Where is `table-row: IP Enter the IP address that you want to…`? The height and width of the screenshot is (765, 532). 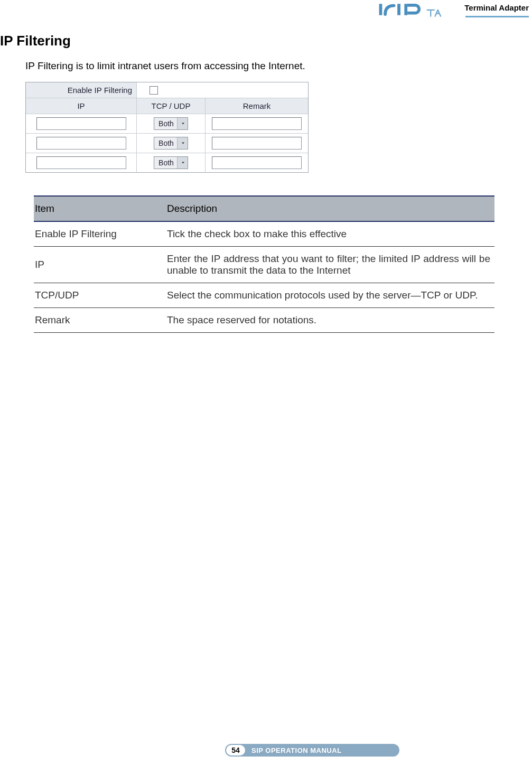 table-row: IP Enter the IP address that you want to… is located at coordinates (264, 265).